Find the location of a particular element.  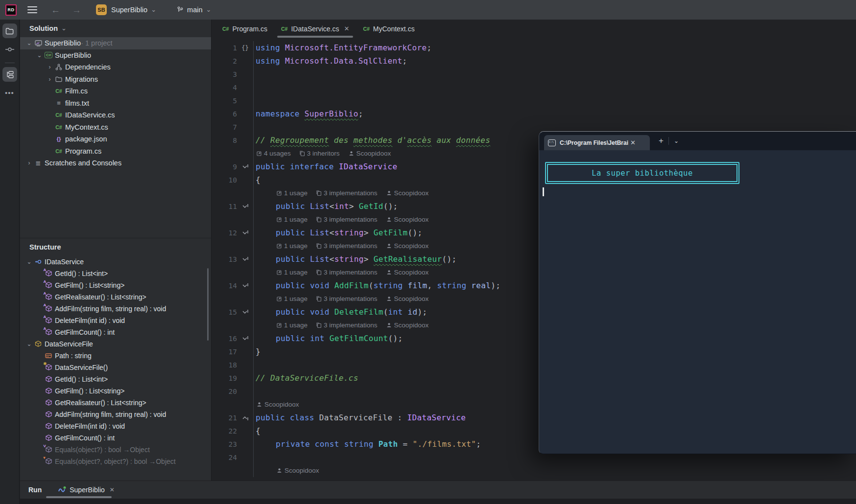

line-number: 22 is located at coordinates (224, 431).